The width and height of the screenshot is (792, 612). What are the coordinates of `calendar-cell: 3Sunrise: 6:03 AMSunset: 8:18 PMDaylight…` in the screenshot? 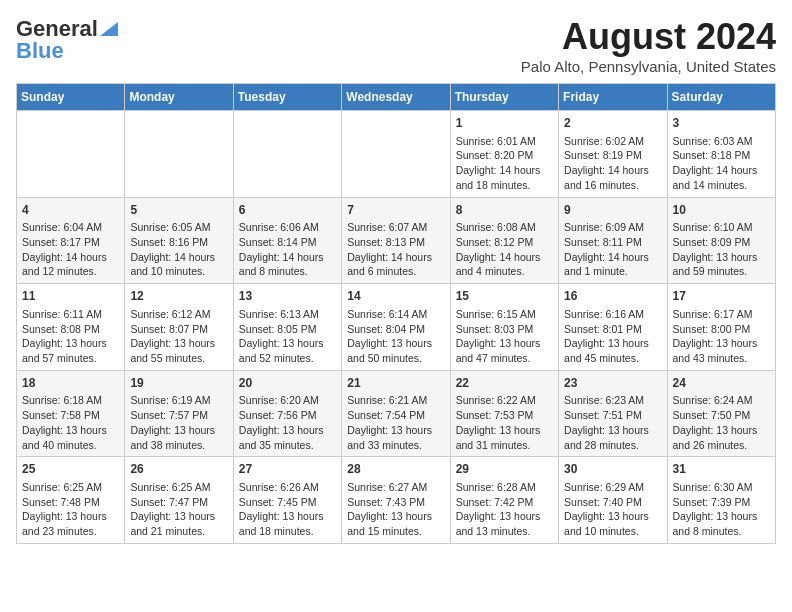 It's located at (721, 154).